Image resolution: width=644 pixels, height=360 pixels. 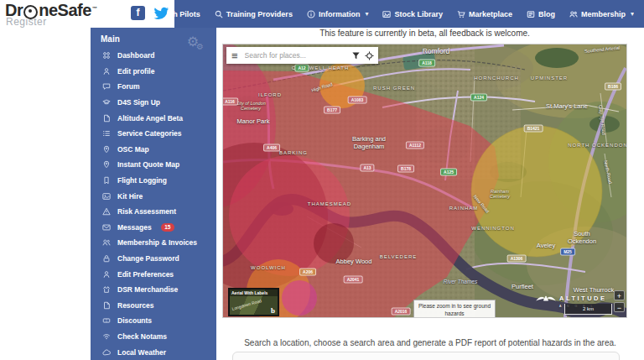 I want to click on sidebar-title: Main, so click(x=111, y=39).